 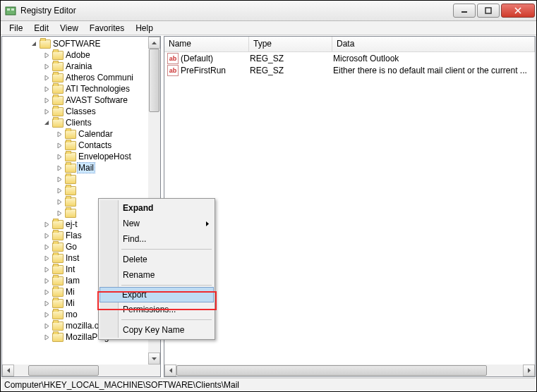 What do you see at coordinates (144, 28) in the screenshot?
I see `menu-help: Help` at bounding box center [144, 28].